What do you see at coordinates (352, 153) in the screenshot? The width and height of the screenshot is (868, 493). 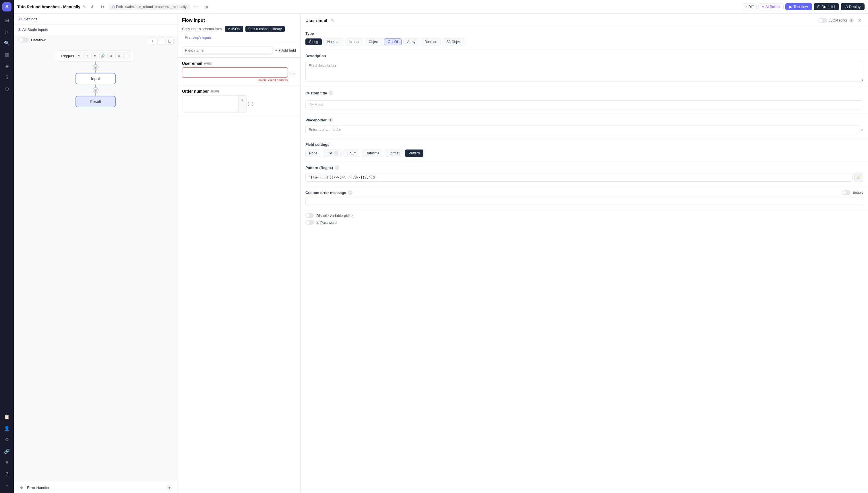 I see `settings-enum-button: Enum` at bounding box center [352, 153].